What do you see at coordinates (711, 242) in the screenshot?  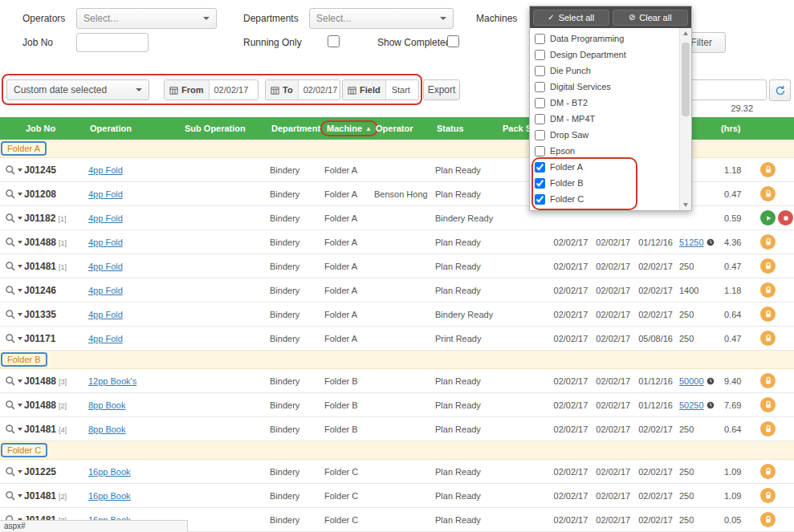 I see `clock-icon` at bounding box center [711, 242].